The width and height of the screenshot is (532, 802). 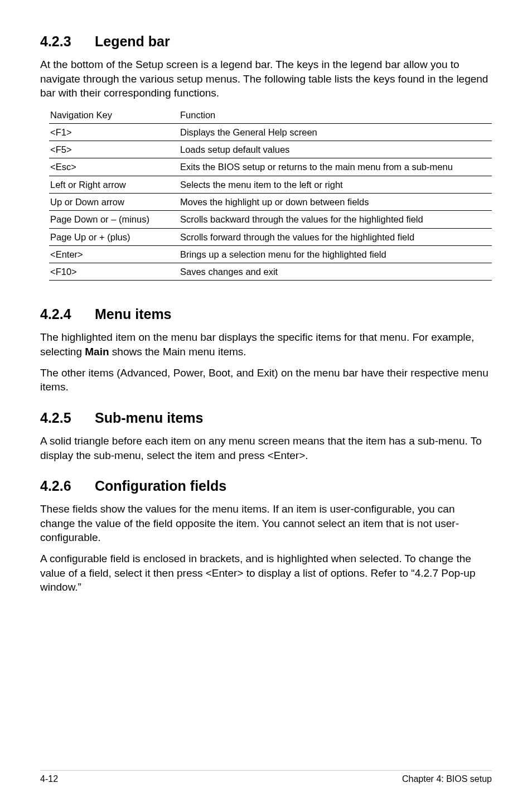 What do you see at coordinates (270, 132) in the screenshot?
I see `table-row: <F1> Displays the General Help screen` at bounding box center [270, 132].